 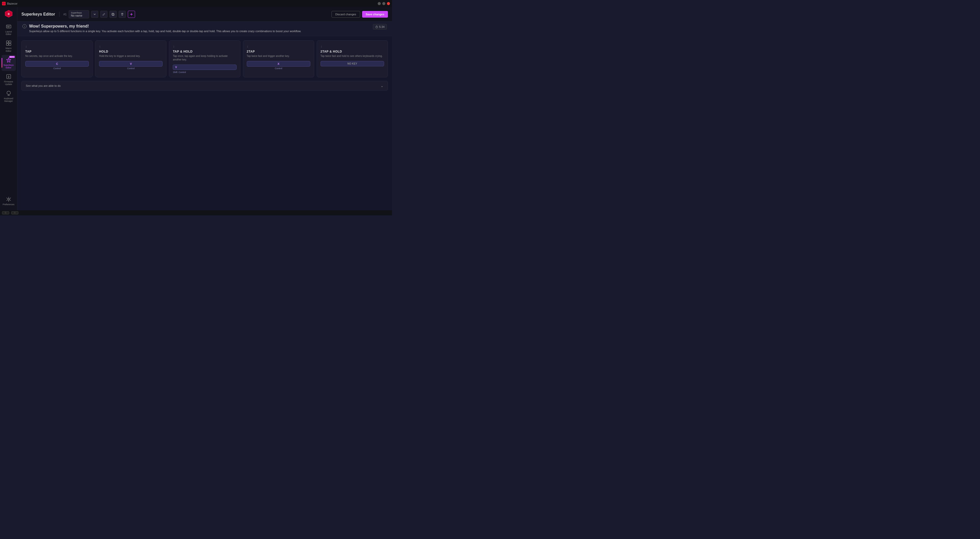 I want to click on hold-key-chip: V, so click(x=131, y=64).